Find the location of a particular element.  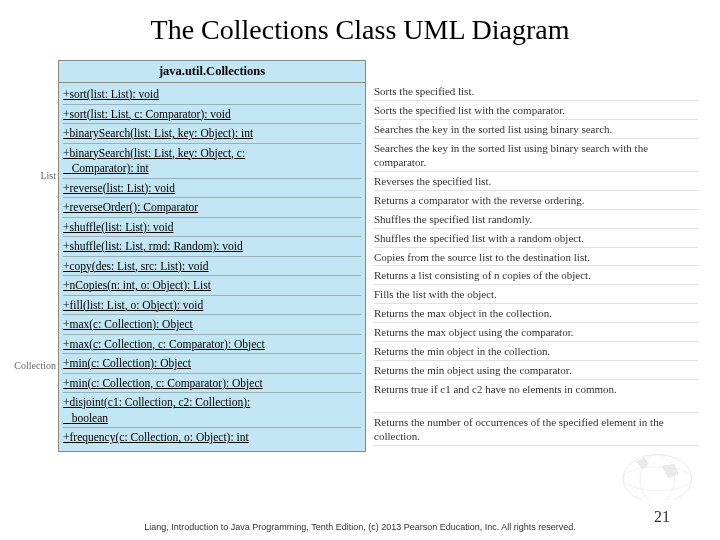

uml-method: +min(c: Collection, c: Comparator): Obje… is located at coordinates (212, 384).